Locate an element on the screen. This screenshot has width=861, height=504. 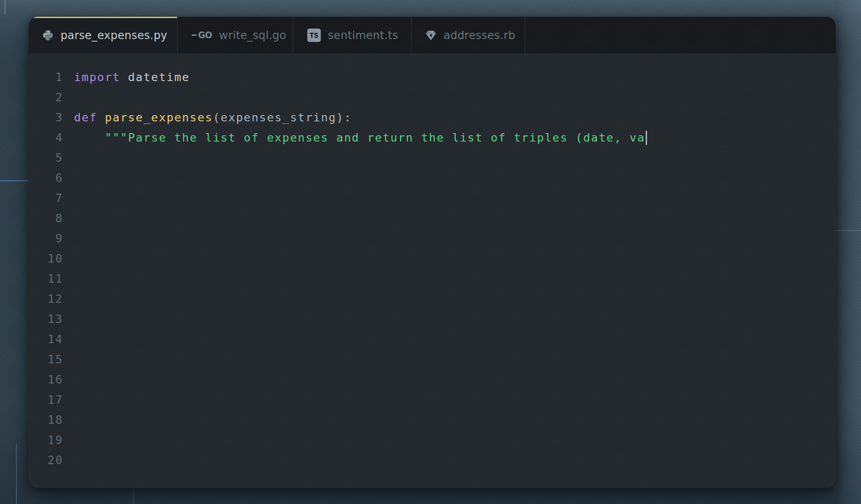
code-line: 13 is located at coordinates (432, 319).